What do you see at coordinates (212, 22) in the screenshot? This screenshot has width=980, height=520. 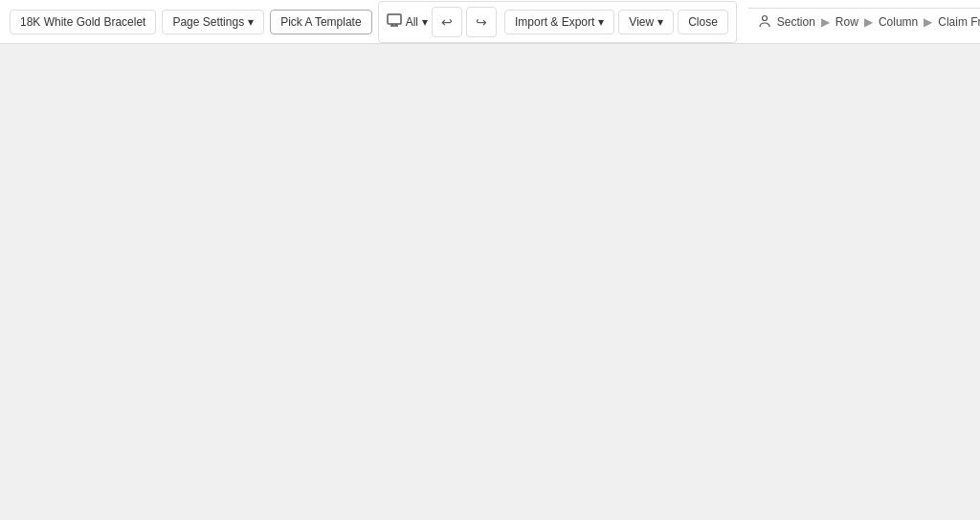 I see `page-settings-button: Page Settings ▾` at bounding box center [212, 22].